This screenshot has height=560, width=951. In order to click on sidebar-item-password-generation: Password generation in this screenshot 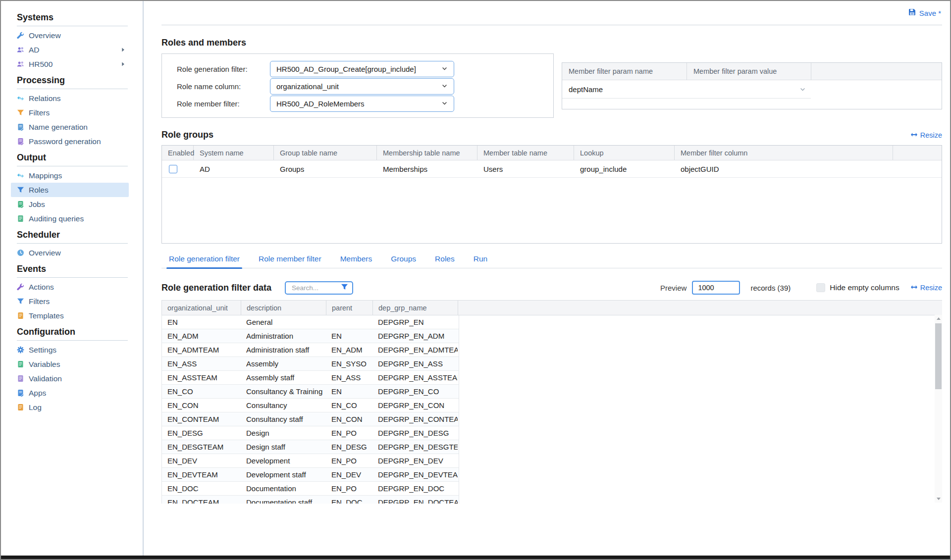, I will do `click(70, 142)`.